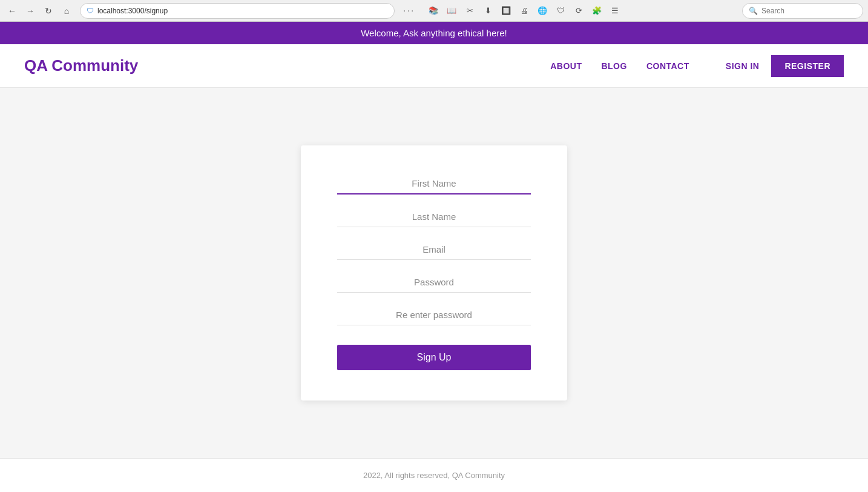 Image resolution: width=868 pixels, height=492 pixels. What do you see at coordinates (614, 66) in the screenshot?
I see `nav-link-blog: BLOG` at bounding box center [614, 66].